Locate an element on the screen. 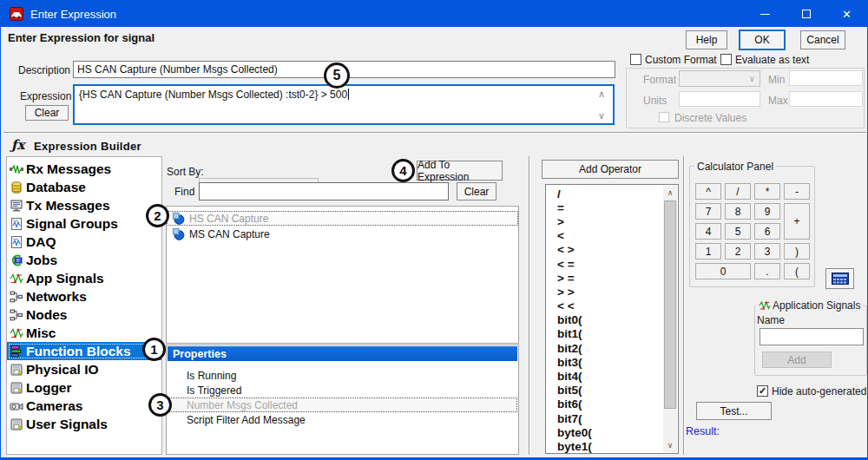 Image resolution: width=868 pixels, height=460 pixels. add-operator-button: Add Operator is located at coordinates (610, 169).